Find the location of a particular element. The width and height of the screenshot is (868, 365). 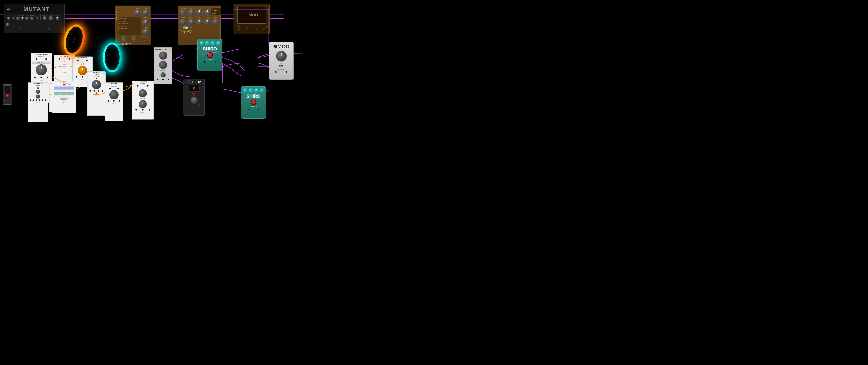

cv-gate-out2 is located at coordinates (114, 101).